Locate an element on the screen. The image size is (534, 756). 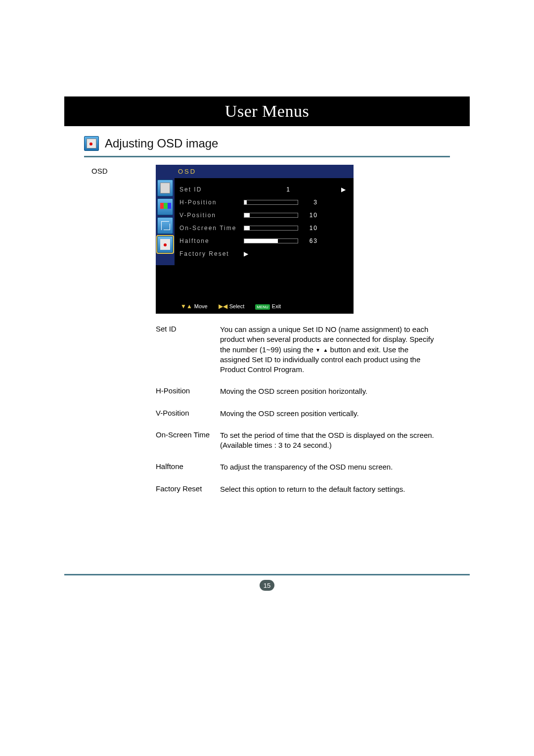
desc-label: H-Position is located at coordinates (188, 391).